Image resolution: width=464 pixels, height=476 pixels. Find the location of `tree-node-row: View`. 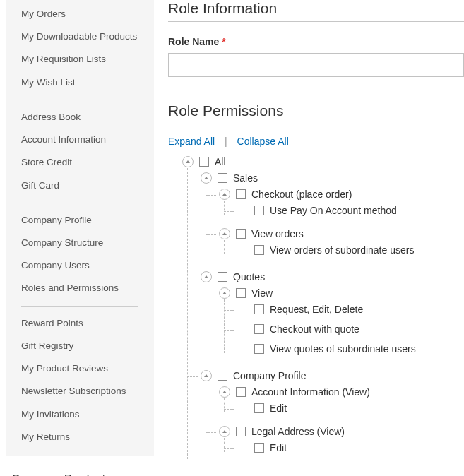

tree-node-row: View is located at coordinates (342, 293).